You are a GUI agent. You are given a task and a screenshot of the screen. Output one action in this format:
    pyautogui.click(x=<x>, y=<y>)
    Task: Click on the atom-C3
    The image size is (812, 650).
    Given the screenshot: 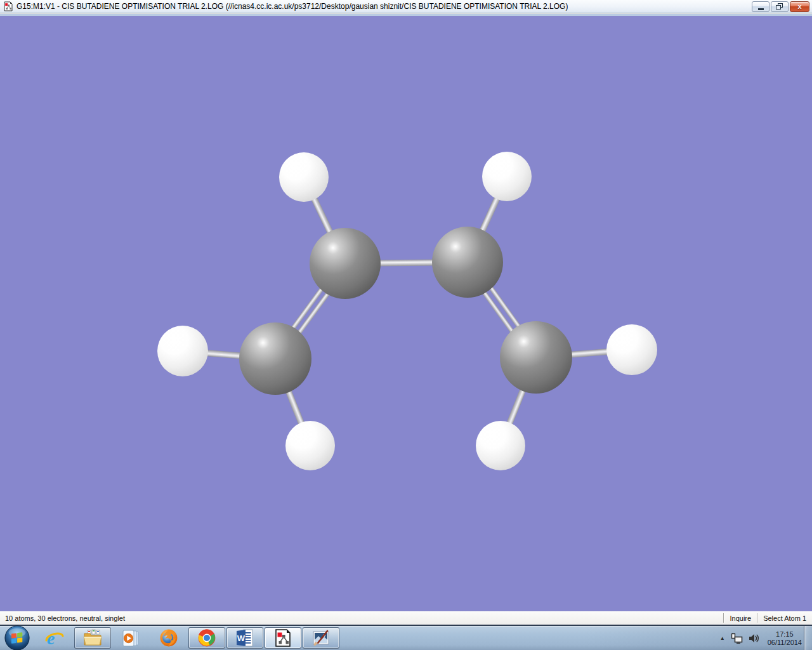 What is the action you would take?
    pyautogui.click(x=468, y=262)
    